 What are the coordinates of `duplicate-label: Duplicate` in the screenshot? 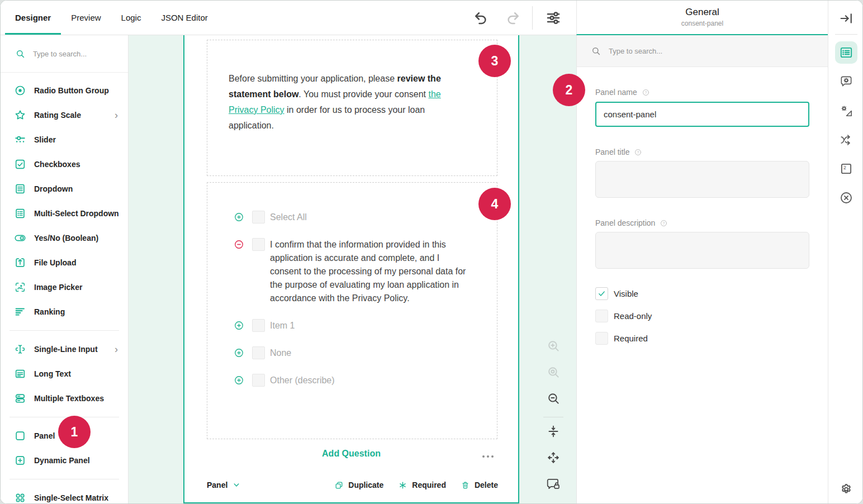 It's located at (366, 485).